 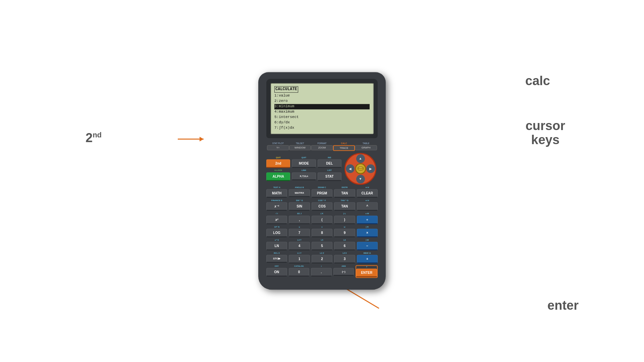 What do you see at coordinates (299, 192) in the screenshot?
I see `matrx-button: ANGLE B MATRX` at bounding box center [299, 192].